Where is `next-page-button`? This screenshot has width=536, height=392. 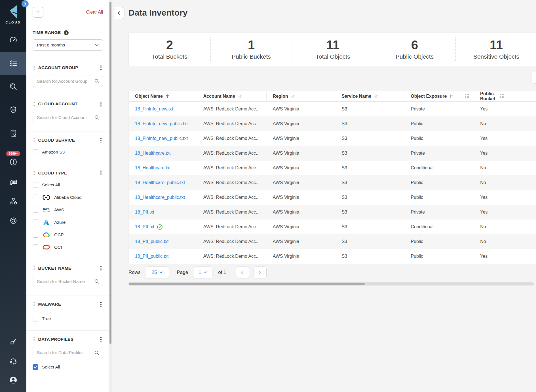 next-page-button is located at coordinates (260, 272).